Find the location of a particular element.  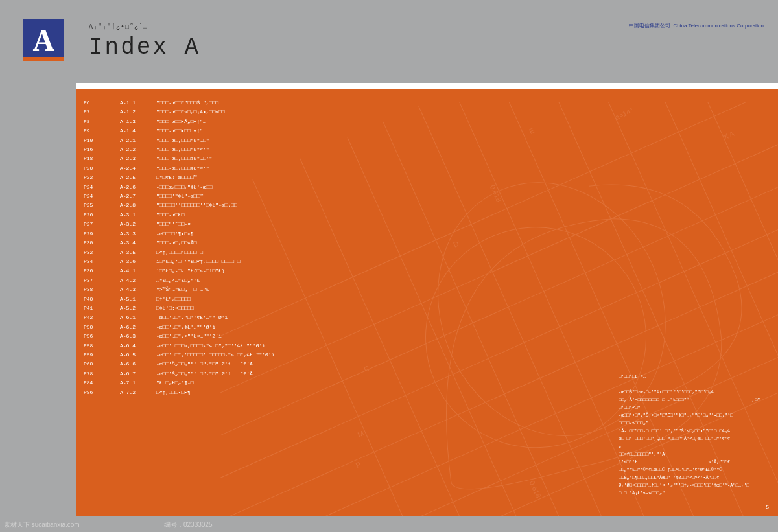

index-row: P84A-7.1"Ł…□„Ł□„'¶-□ is located at coordinates (179, 383).